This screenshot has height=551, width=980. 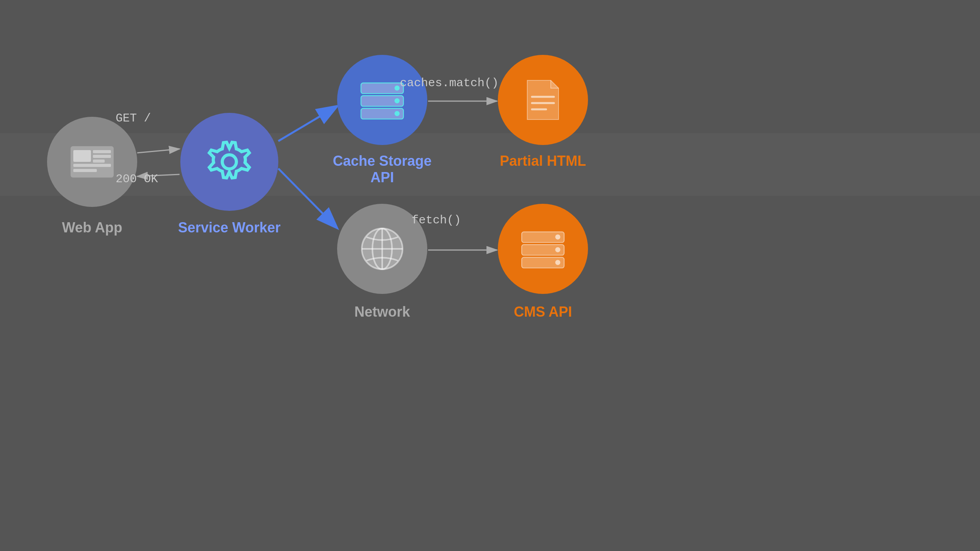 I want to click on partial-html-icon, so click(x=543, y=100).